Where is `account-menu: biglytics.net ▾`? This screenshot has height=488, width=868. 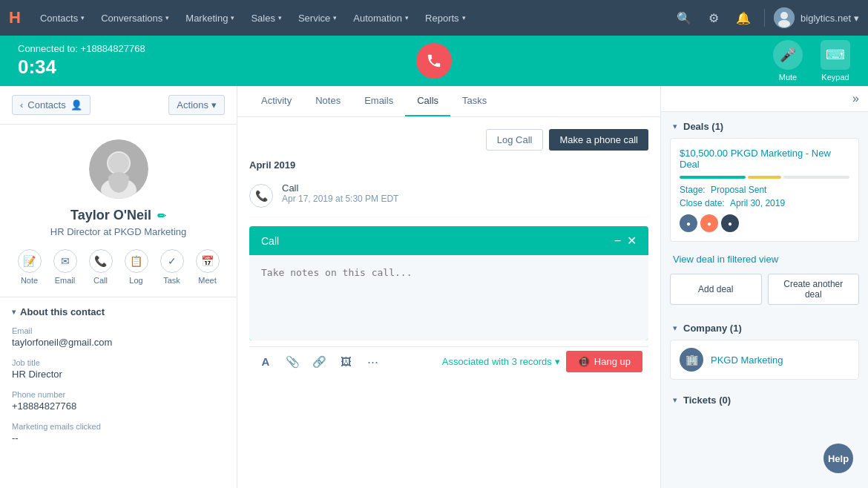 account-menu: biglytics.net ▾ is located at coordinates (829, 18).